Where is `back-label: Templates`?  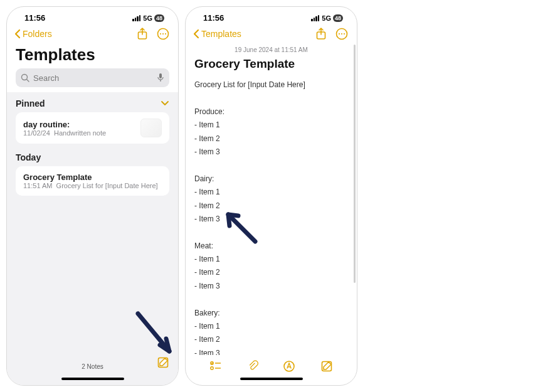
back-label: Templates is located at coordinates (221, 34).